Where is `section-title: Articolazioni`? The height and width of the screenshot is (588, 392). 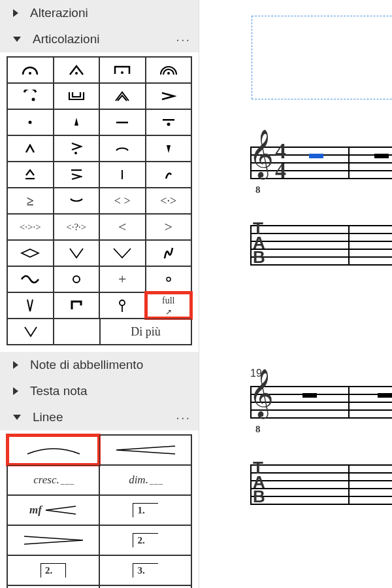
section-title: Articolazioni is located at coordinates (105, 39).